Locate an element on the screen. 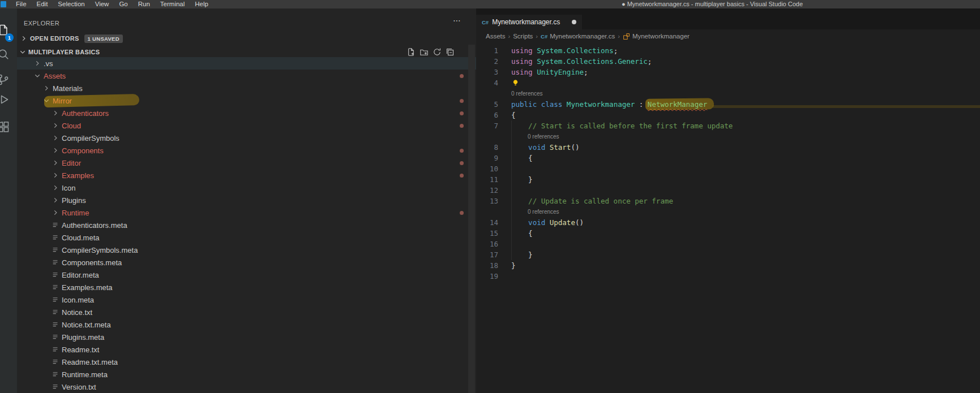  workspace-section-header: MULTIPLAYER BASICS is located at coordinates (247, 52).